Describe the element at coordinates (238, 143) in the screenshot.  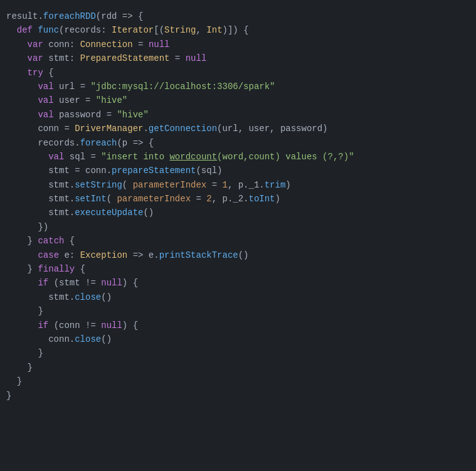
I see `code-line-10: records.foreach(p => {` at that location.